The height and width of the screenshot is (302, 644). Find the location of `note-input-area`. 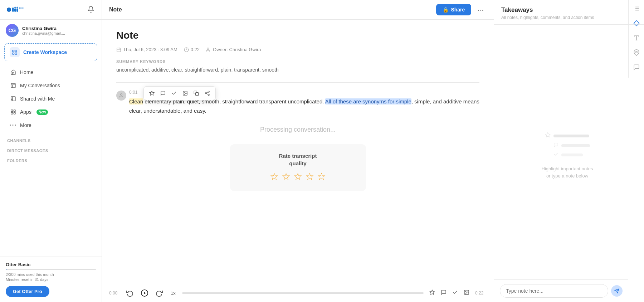

note-input-area is located at coordinates (561, 291).